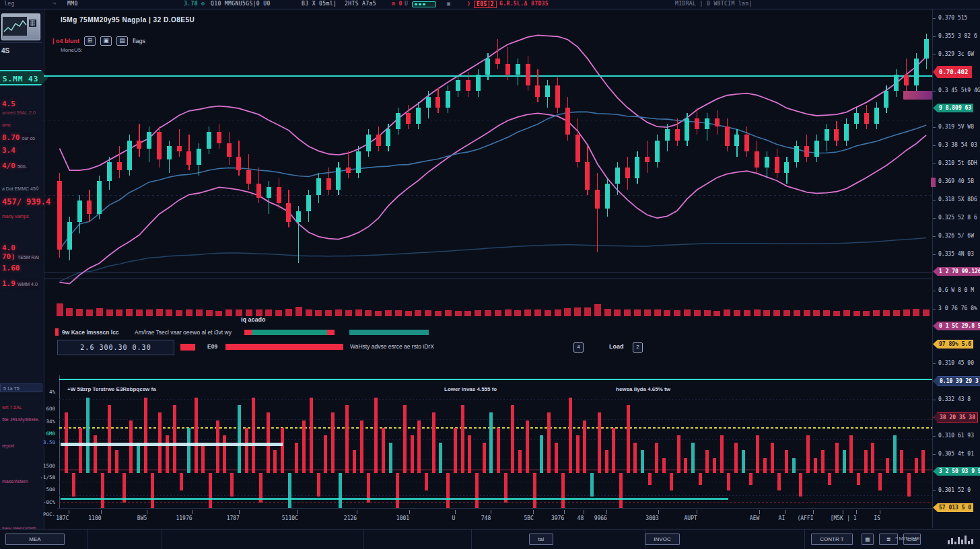 The width and height of the screenshot is (980, 549). What do you see at coordinates (958, 145) in the screenshot?
I see `price-label: 0.3 38 54 03` at bounding box center [958, 145].